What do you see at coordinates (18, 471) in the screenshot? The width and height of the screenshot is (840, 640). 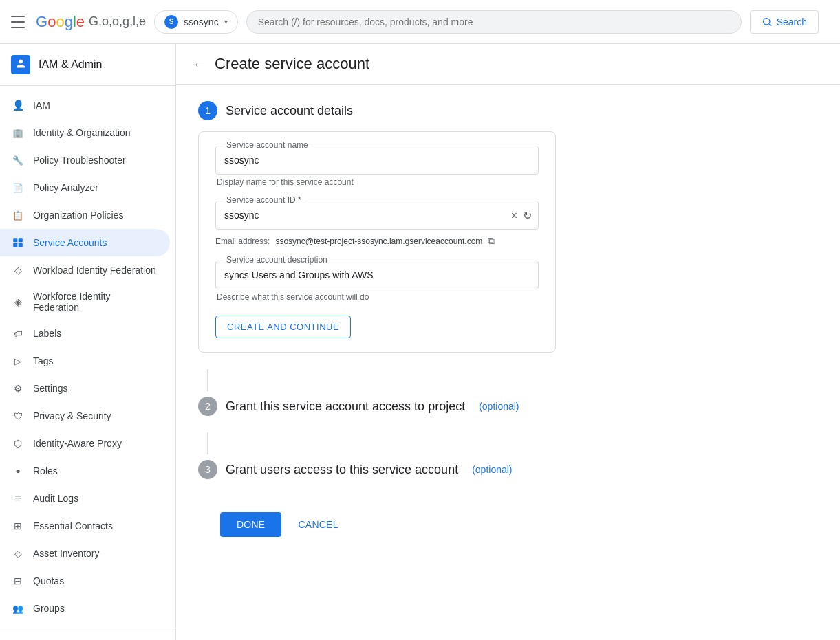 I see `roles-icon` at bounding box center [18, 471].